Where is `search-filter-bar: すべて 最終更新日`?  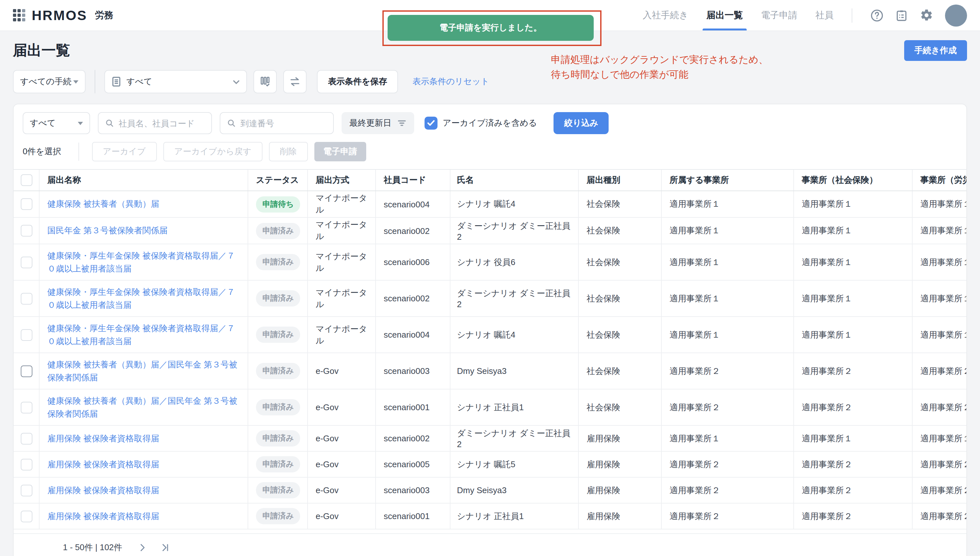 search-filter-bar: すべて 最終更新日 is located at coordinates (490, 123).